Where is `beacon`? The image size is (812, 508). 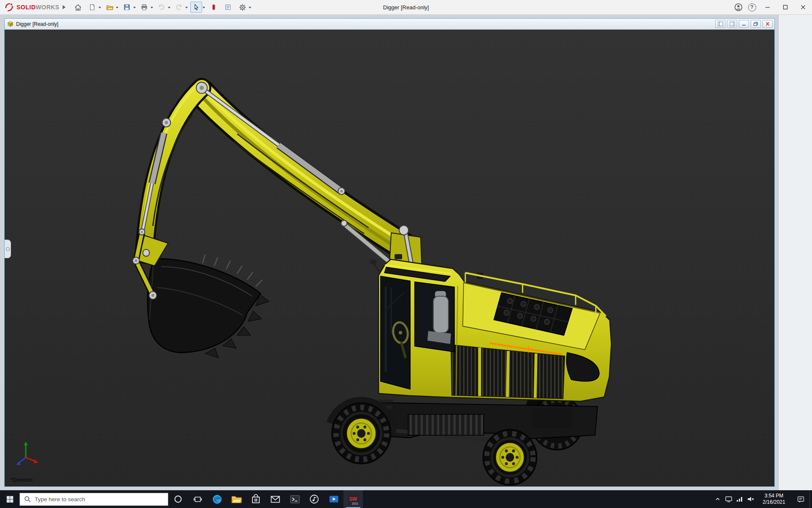 beacon is located at coordinates (398, 257).